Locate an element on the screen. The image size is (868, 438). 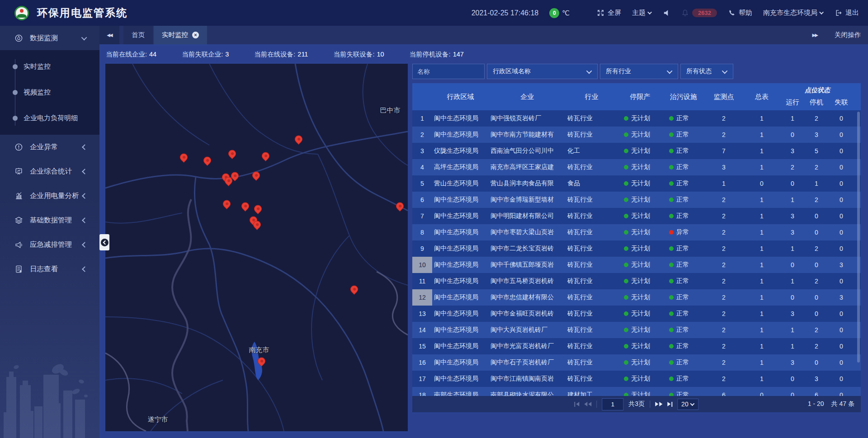
table-row: 8阆中生态环境局阆中市枣碧大梁山页岩砖瓦行业无计划异常21300 is located at coordinates (637, 232).